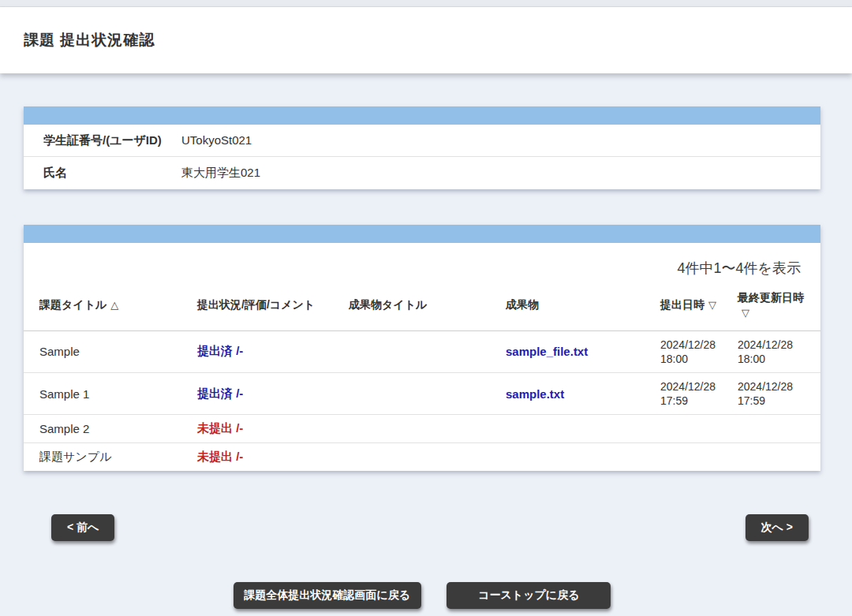  What do you see at coordinates (118, 429) in the screenshot?
I see `assignment-title: Sample 2` at bounding box center [118, 429].